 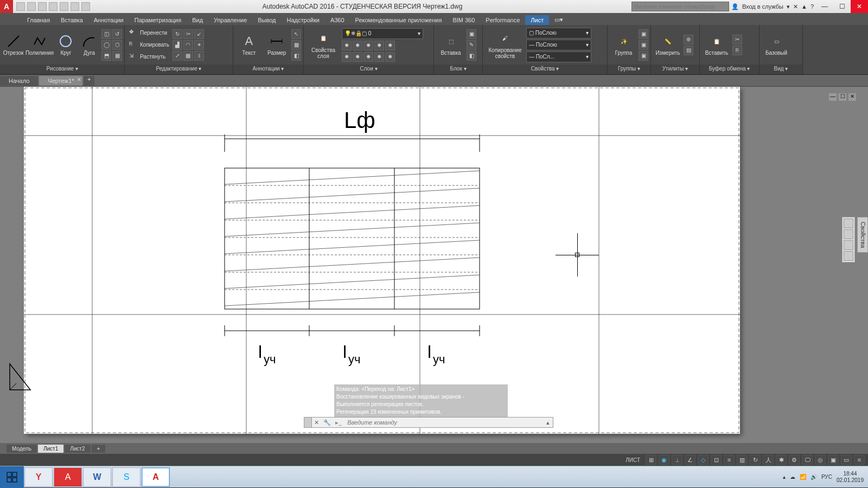 What do you see at coordinates (784, 477) in the screenshot?
I see `tray-show-hidden-icon: ▴` at bounding box center [784, 477].